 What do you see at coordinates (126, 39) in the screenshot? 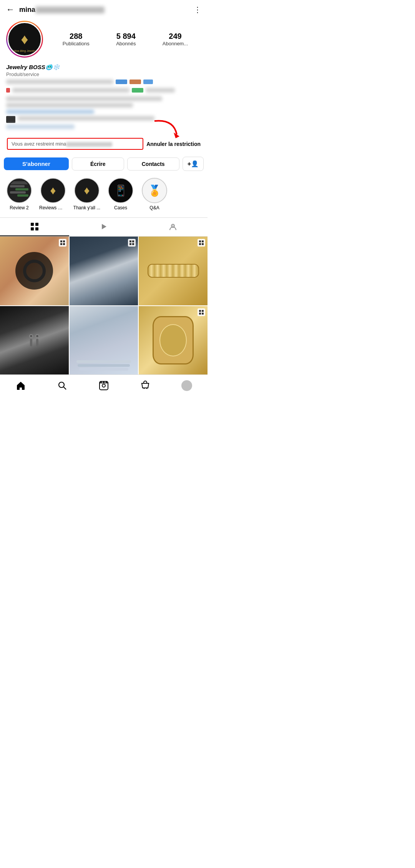
I see `stat-abonnes: 5 894 Abonnés` at bounding box center [126, 39].